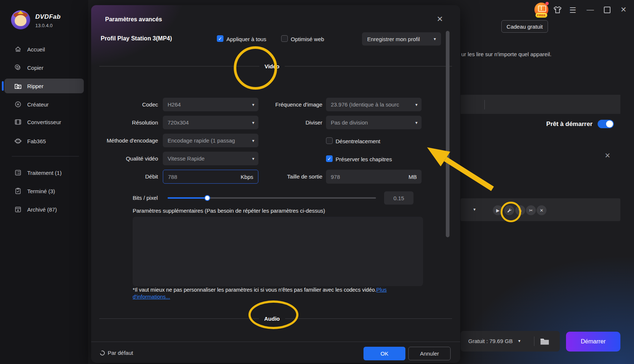 The width and height of the screenshot is (634, 364). What do you see at coordinates (207, 198) in the screenshot?
I see `bits-pixel-slider-thumb` at bounding box center [207, 198].